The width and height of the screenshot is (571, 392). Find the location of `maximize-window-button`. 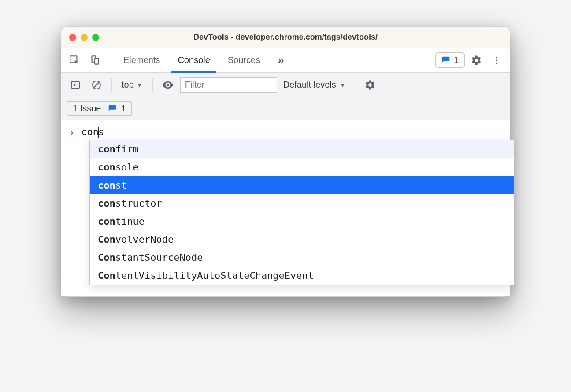

maximize-window-button is located at coordinates (96, 37).